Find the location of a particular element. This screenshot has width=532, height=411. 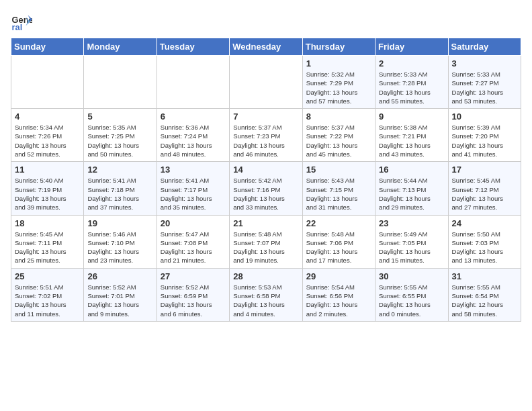

day-cell: 17Sunrise: 5:45 AM Sunset: 7:12 PM Dayli… is located at coordinates (484, 188).